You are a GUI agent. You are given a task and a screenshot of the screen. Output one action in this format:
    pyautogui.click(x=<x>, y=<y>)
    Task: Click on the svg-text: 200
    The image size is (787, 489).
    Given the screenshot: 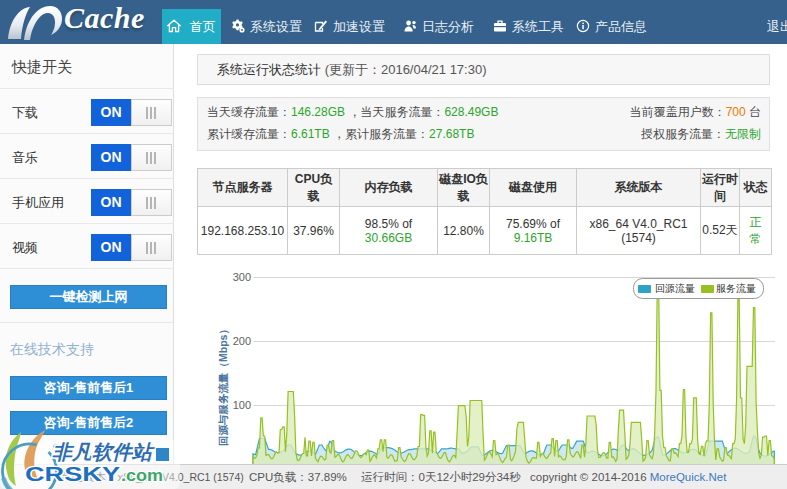 What is the action you would take?
    pyautogui.click(x=242, y=341)
    